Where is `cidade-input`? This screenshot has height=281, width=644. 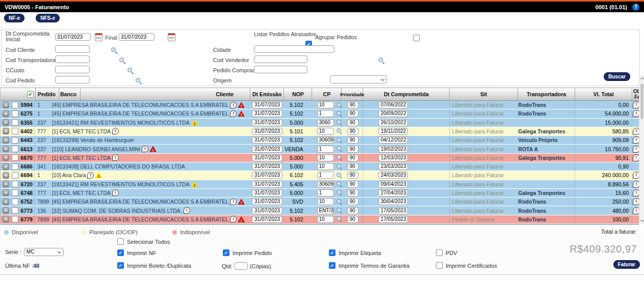 cidade-input is located at coordinates (294, 49).